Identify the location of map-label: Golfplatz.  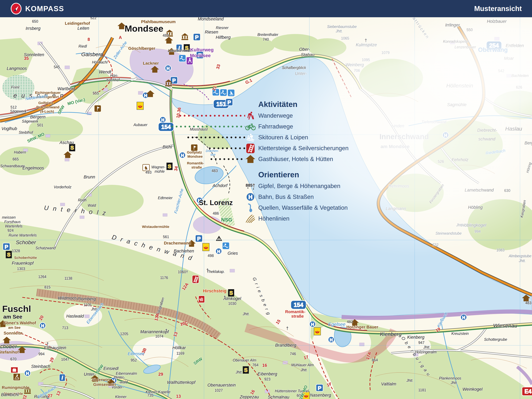
(194, 152).